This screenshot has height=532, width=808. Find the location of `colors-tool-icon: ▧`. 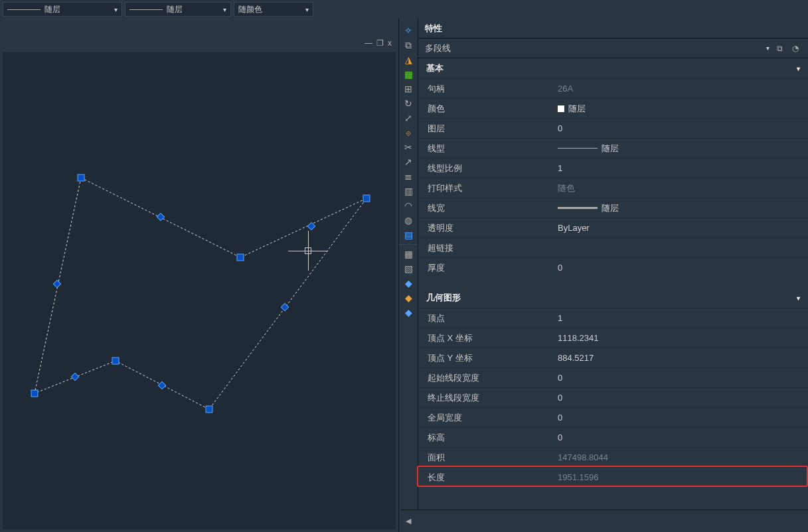

colors-tool-icon: ▧ is located at coordinates (408, 269).